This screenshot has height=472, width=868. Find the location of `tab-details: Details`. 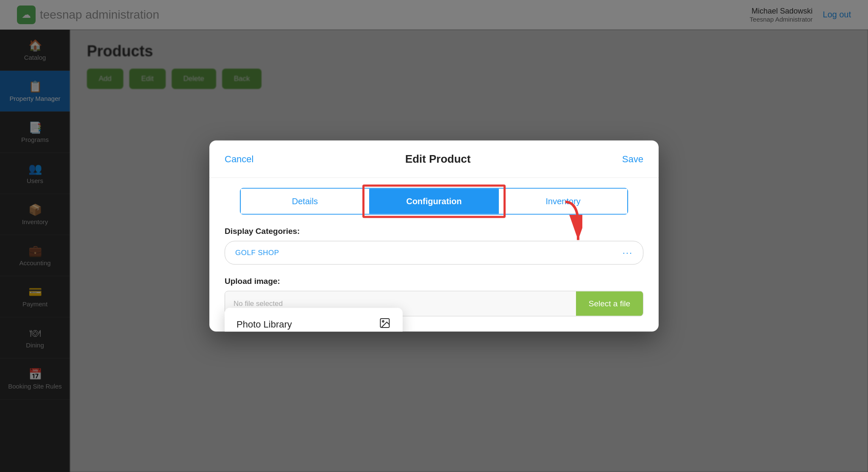

tab-details: Details is located at coordinates (305, 202).